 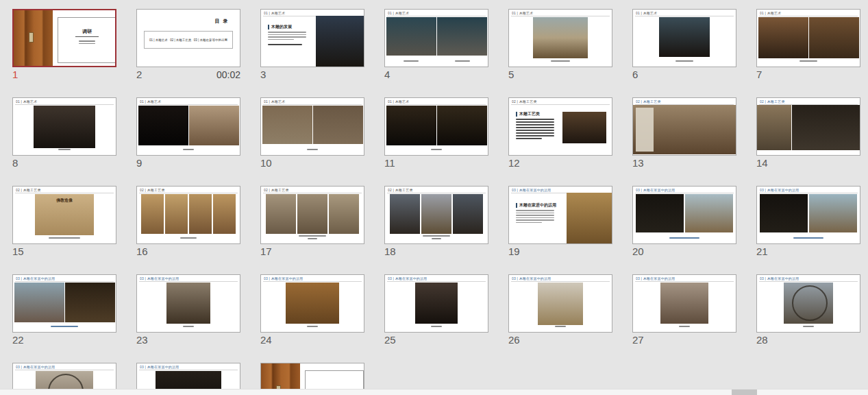 I want to click on slide-label: 19, so click(x=560, y=251).